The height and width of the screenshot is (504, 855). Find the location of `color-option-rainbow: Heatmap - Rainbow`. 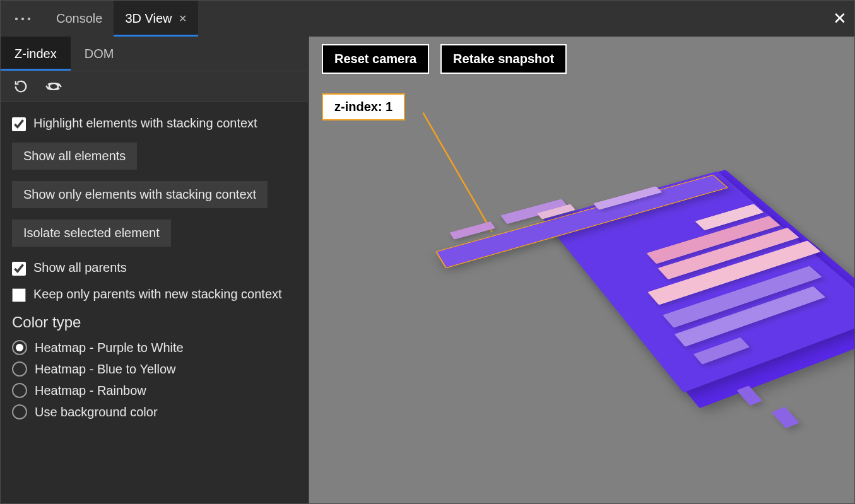

color-option-rainbow: Heatmap - Rainbow is located at coordinates (154, 390).